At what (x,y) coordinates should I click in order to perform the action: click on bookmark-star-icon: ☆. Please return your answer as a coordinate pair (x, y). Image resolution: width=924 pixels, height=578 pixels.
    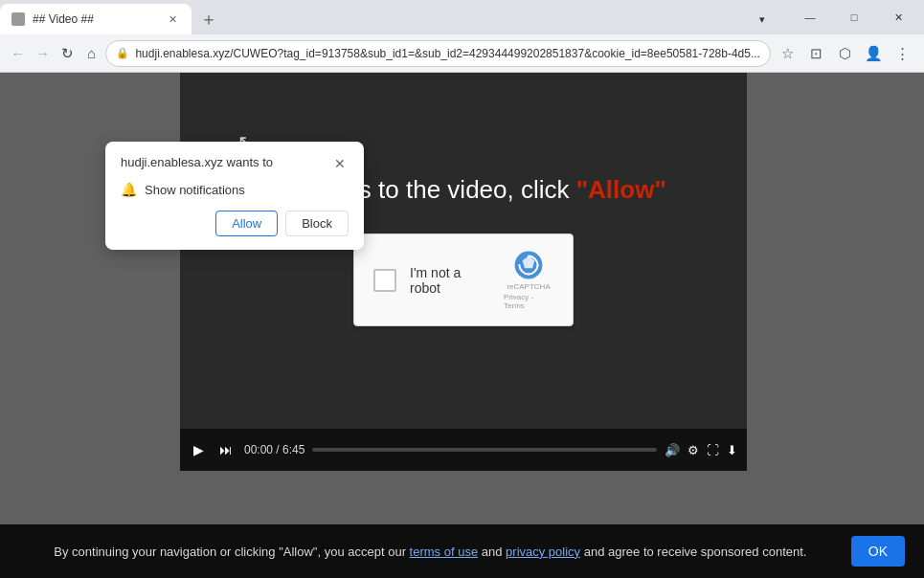
    Looking at the image, I should click on (788, 54).